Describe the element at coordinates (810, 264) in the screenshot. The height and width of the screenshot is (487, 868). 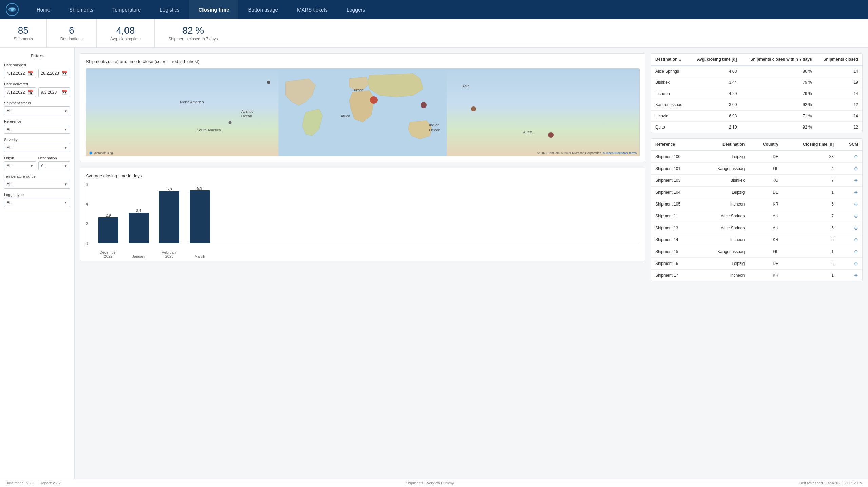
I see `ship-cell-closing-time: 6` at that location.